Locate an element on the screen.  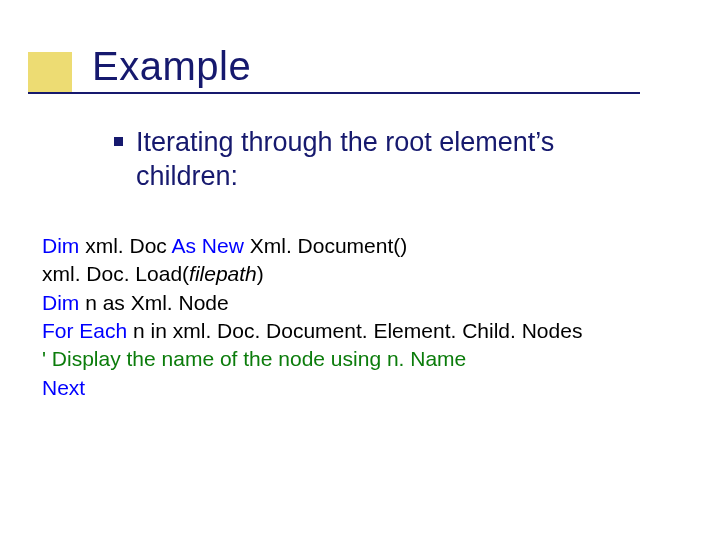
code-line-2: xml. Doc. Load(filepath) is located at coordinates (357, 274).